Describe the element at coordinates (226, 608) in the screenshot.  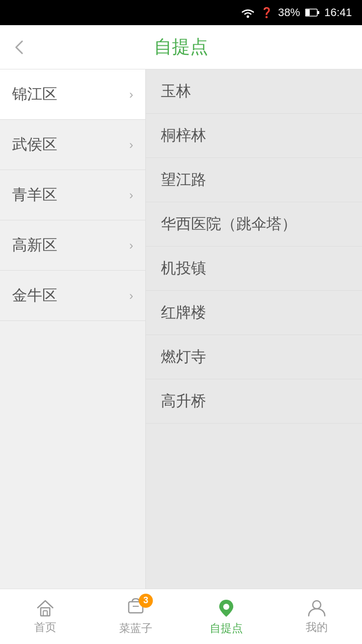
I see `pickup-icon` at that location.